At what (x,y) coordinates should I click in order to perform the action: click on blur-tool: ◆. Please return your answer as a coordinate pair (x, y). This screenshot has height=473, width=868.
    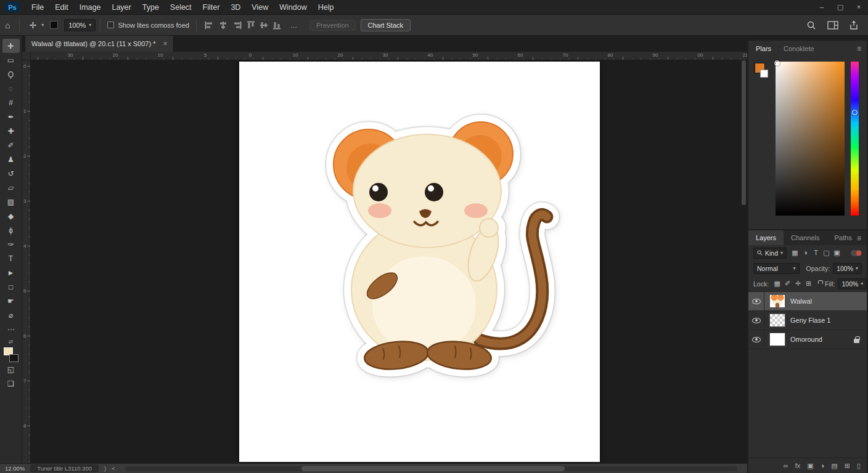
    Looking at the image, I should click on (11, 216).